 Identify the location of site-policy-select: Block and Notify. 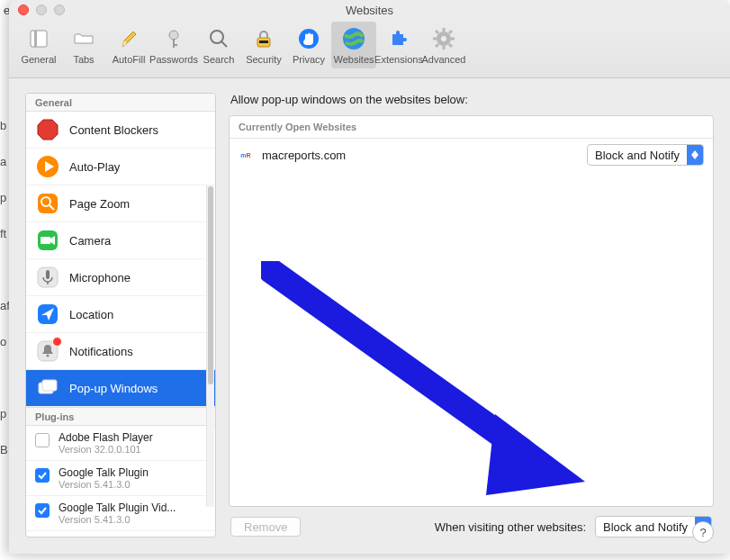
(645, 155).